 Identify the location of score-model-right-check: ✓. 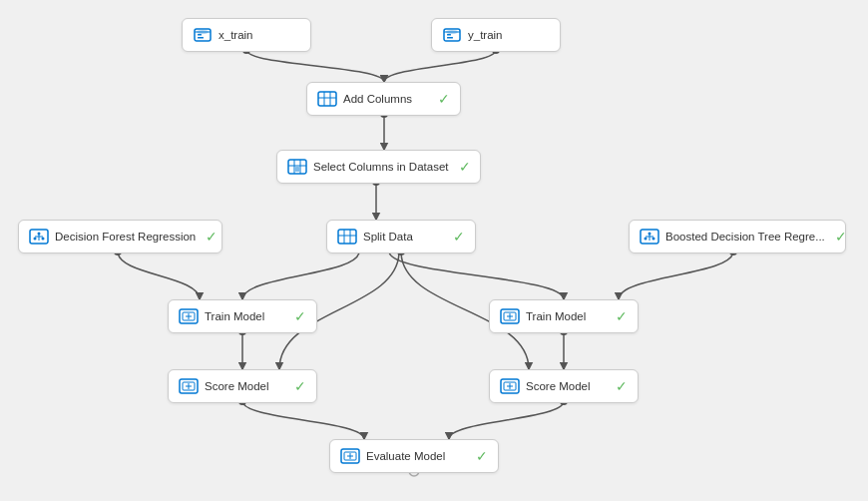
(622, 386).